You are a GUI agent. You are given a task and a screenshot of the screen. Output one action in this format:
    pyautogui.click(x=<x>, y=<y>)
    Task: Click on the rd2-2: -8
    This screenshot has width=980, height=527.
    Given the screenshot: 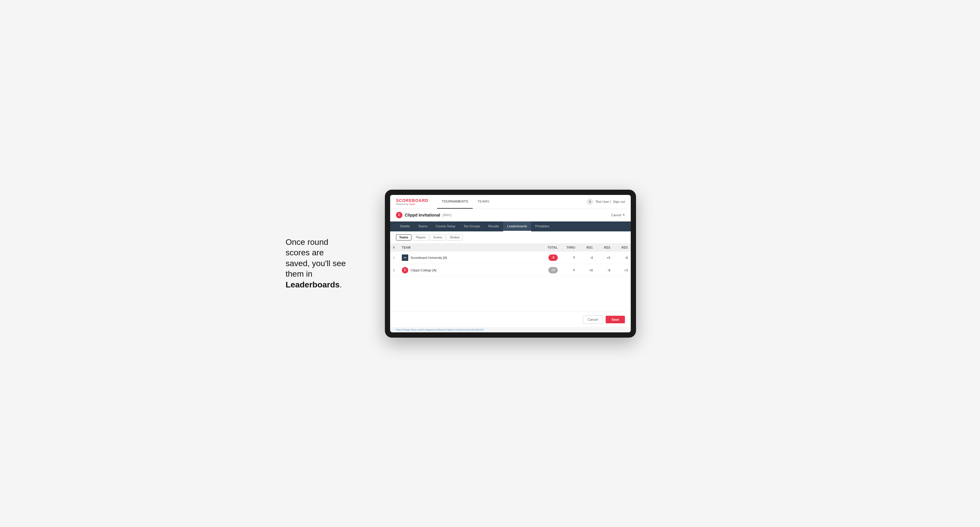 What is the action you would take?
    pyautogui.click(x=605, y=270)
    